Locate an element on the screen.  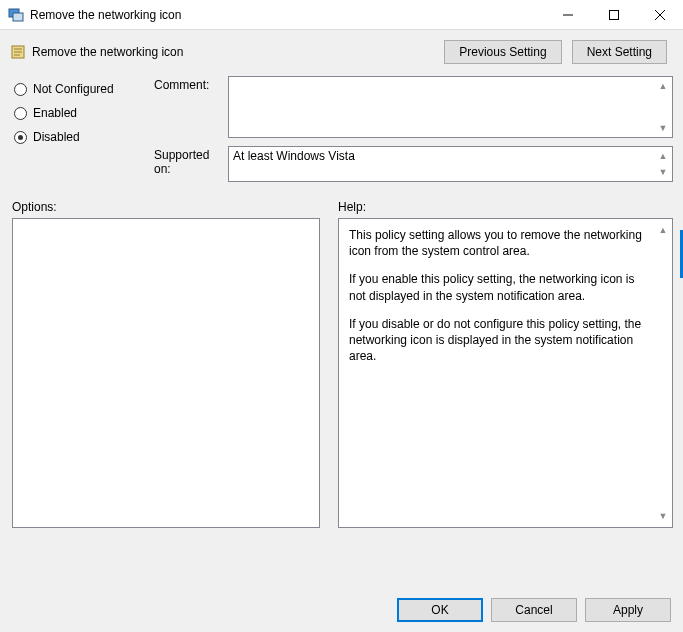
help-text: If you enable this policy setting, the n… is located at coordinates (500, 287).